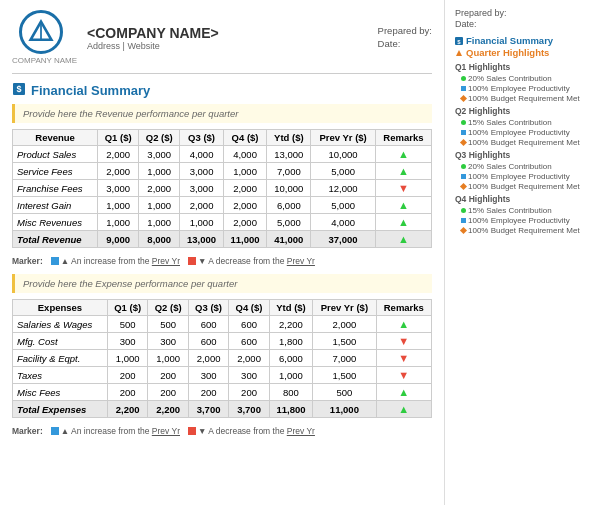 The width and height of the screenshot is (600, 505). What do you see at coordinates (245, 138) in the screenshot?
I see `col-q4: Q4 ($)` at bounding box center [245, 138].